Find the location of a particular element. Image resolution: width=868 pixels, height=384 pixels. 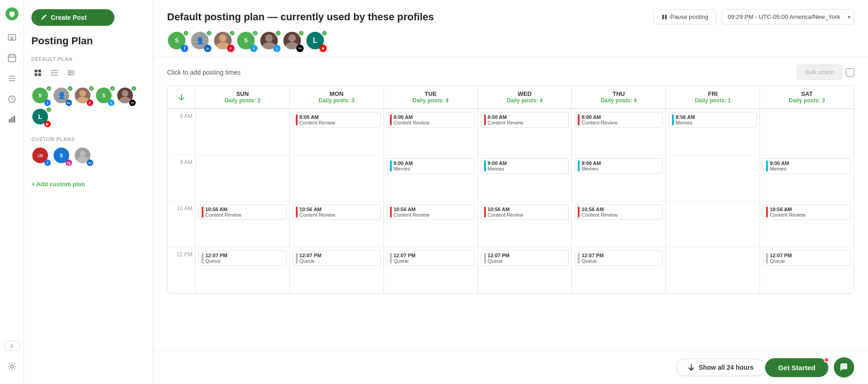

cal-cell-wed-10am: 10:56 AM Content Review is located at coordinates (525, 224).